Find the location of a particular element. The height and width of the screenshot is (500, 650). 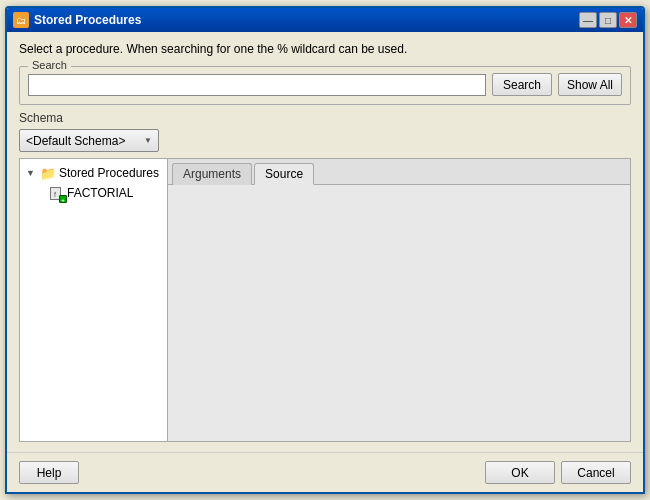

tree-root-item: ▼ 📁 Stored Procedures is located at coordinates (94, 173).